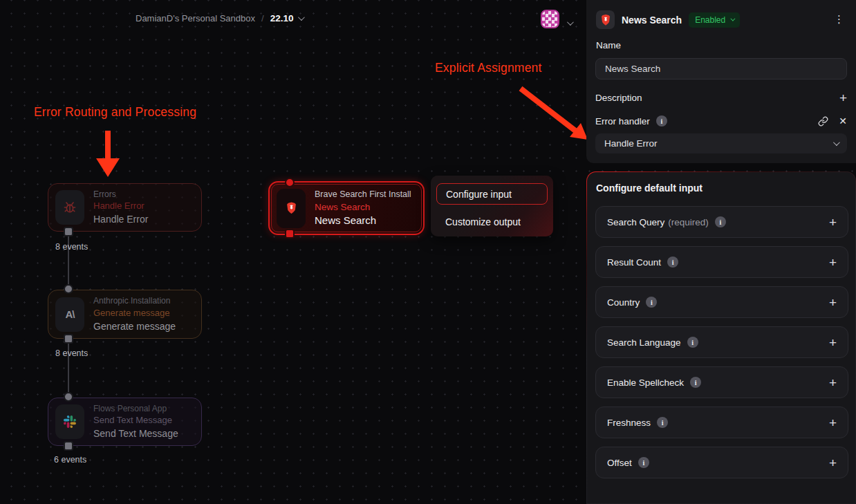  I want to click on required-label: (required), so click(689, 223).